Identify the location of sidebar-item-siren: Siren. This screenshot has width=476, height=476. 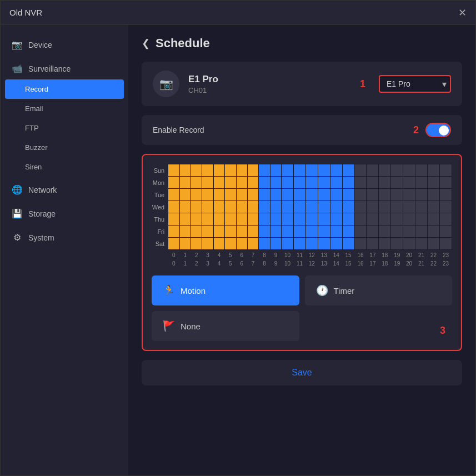
(64, 167).